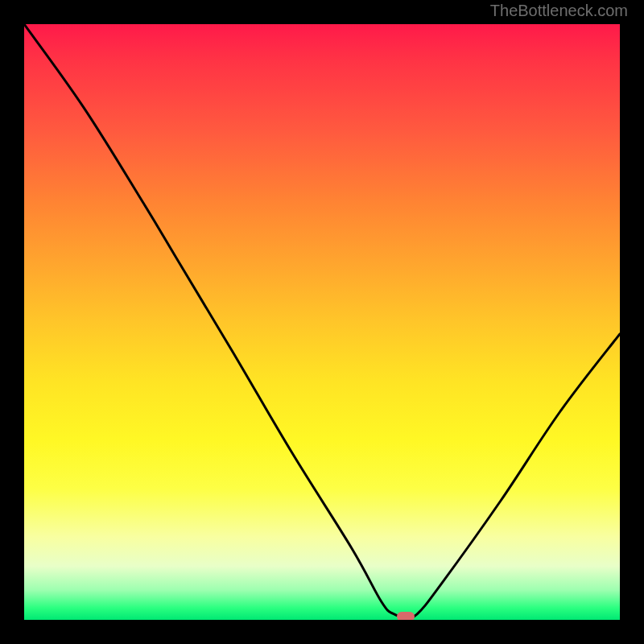  I want to click on optimal-marker, so click(406, 616).